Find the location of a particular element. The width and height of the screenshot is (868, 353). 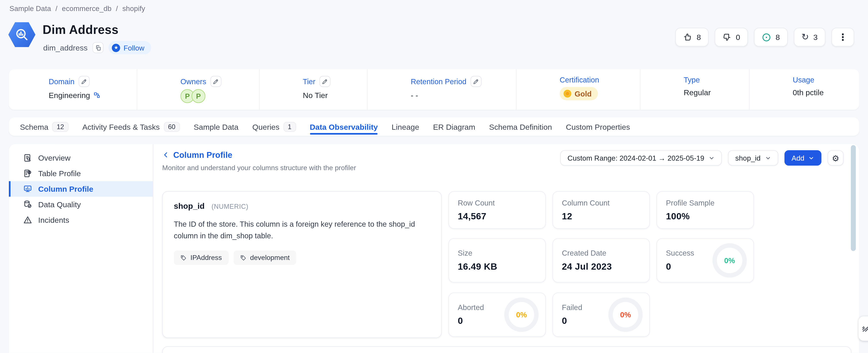

certification-label: Certification is located at coordinates (580, 80).